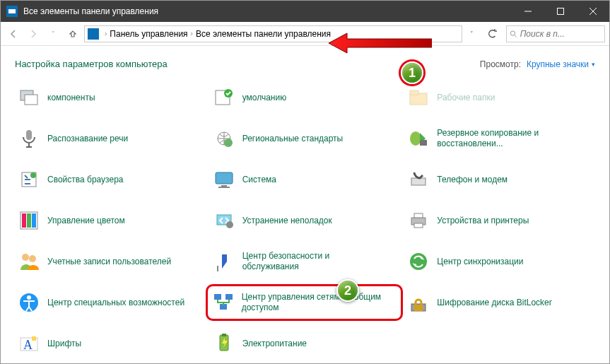 This screenshot has height=364, width=610. I want to click on nav-back-button, so click(13, 34).